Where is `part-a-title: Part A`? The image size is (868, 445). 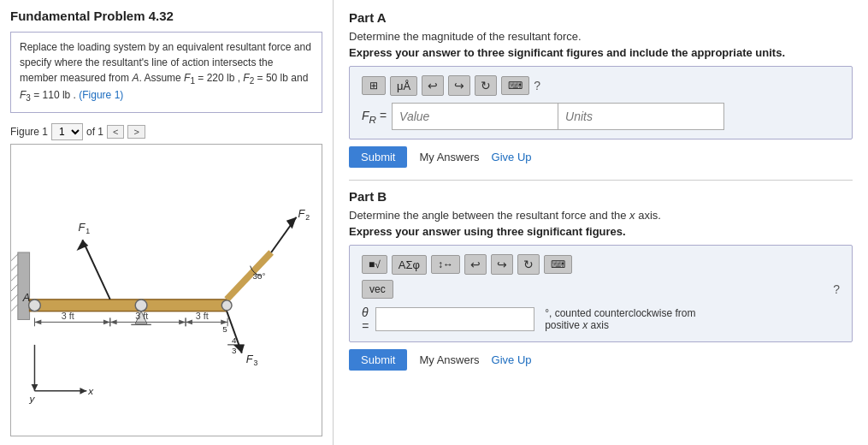
part-a-title: Part A is located at coordinates (600, 17).